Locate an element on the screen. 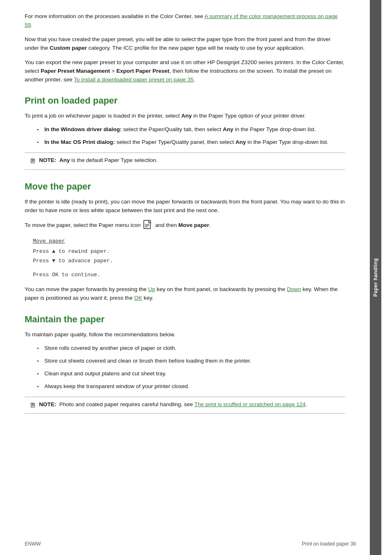 The image size is (392, 555). intro-p3-end: . is located at coordinates (194, 80).